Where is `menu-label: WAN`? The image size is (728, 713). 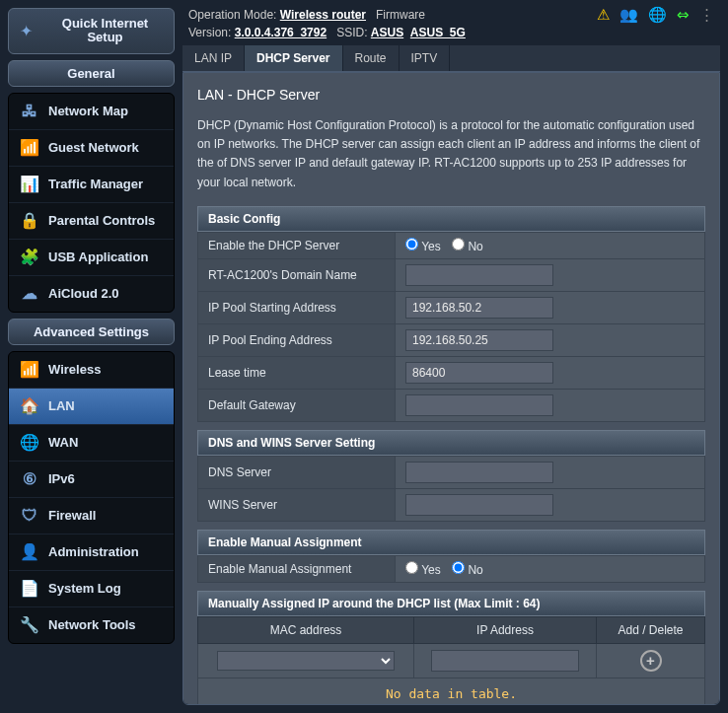
menu-label: WAN is located at coordinates (63, 442).